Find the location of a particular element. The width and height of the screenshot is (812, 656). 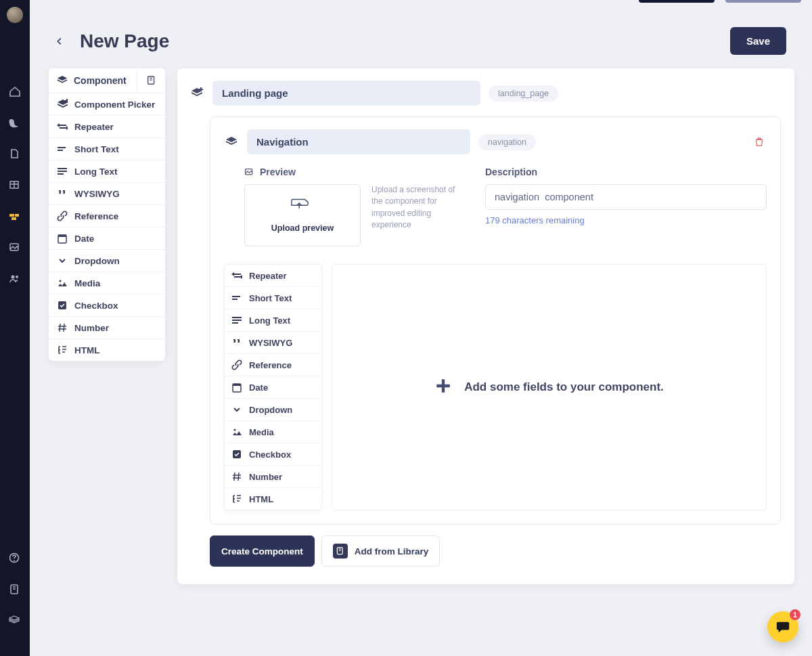

layers-plus-icon is located at coordinates (62, 104).